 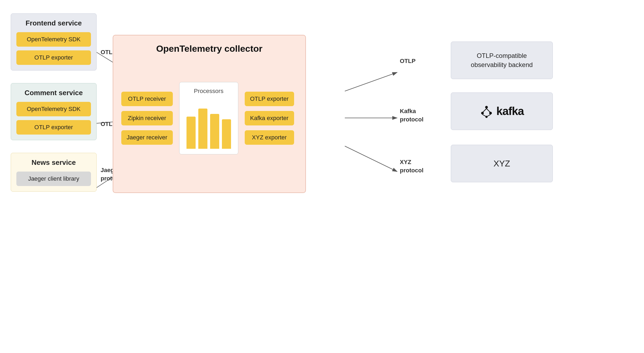 I want to click on processors-bars, so click(x=209, y=125).